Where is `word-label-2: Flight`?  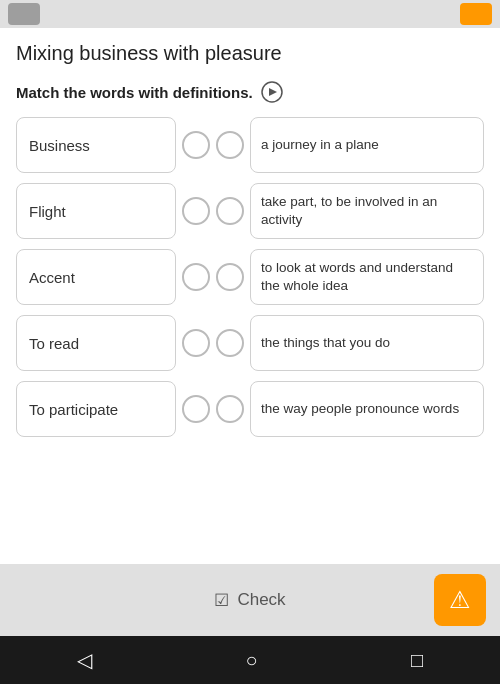 word-label-2: Flight is located at coordinates (48, 212).